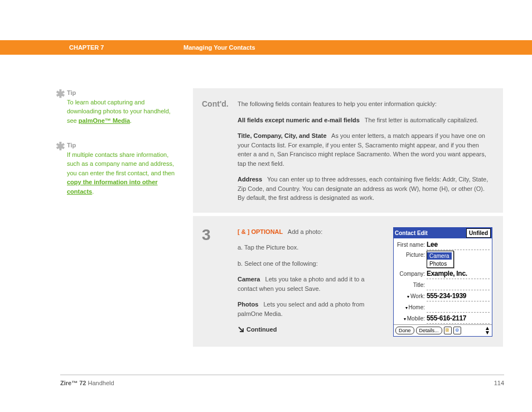 This screenshot has height=412, width=532. What do you see at coordinates (266, 47) in the screenshot?
I see `chapter-header: CHAPTER 7 Managing Your Contacts` at bounding box center [266, 47].